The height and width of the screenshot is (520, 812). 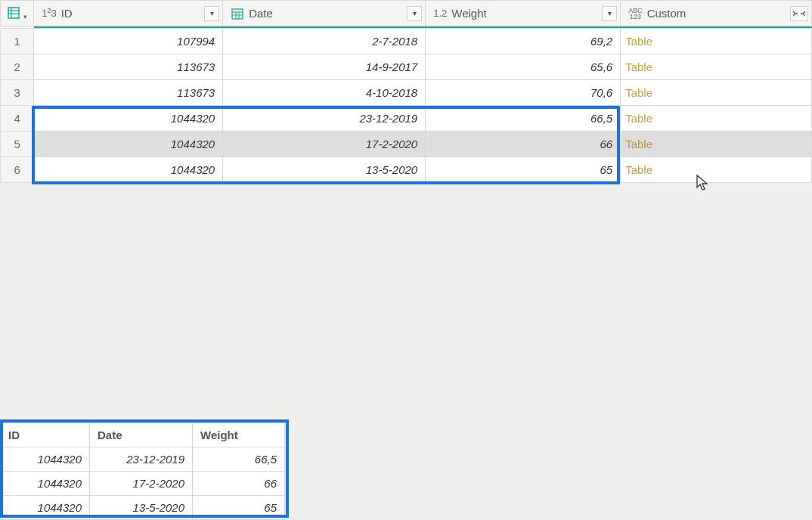 What do you see at coordinates (17, 67) in the screenshot?
I see `row-number: 2` at bounding box center [17, 67].